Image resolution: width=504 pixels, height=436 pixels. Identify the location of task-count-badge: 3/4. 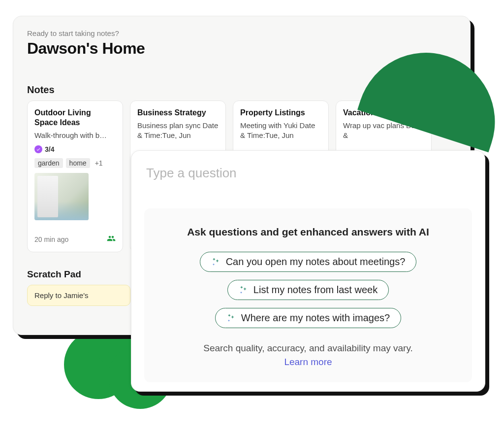
(44, 149).